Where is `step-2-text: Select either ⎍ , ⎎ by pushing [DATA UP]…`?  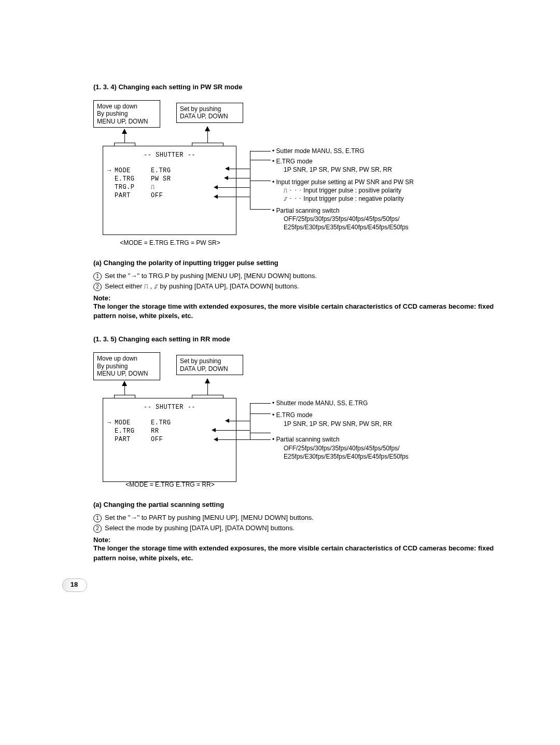
step-2-text: Select either ⎍ , ⎎ by pushing [DATA UP]… is located at coordinates (202, 286).